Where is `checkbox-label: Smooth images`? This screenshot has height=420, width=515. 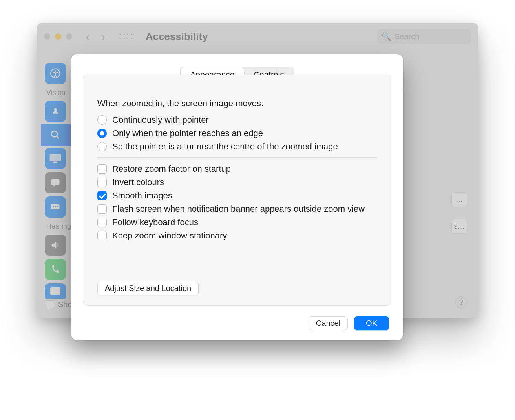
checkbox-label: Smooth images is located at coordinates (142, 196).